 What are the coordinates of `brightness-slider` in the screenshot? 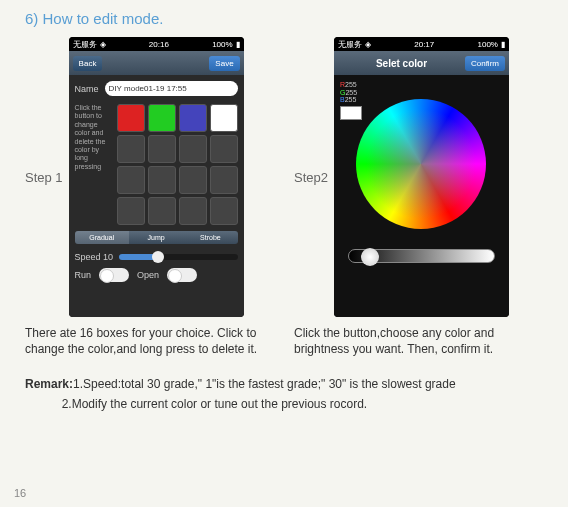 It's located at (422, 256).